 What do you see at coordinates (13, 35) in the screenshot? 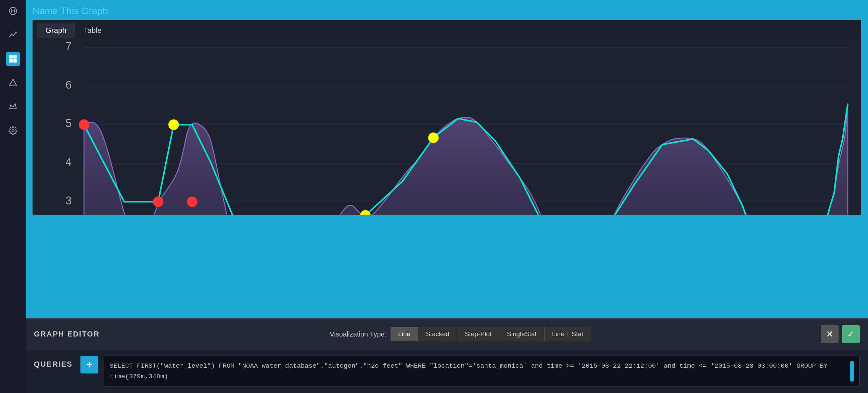
I see `graph-line-icon` at bounding box center [13, 35].